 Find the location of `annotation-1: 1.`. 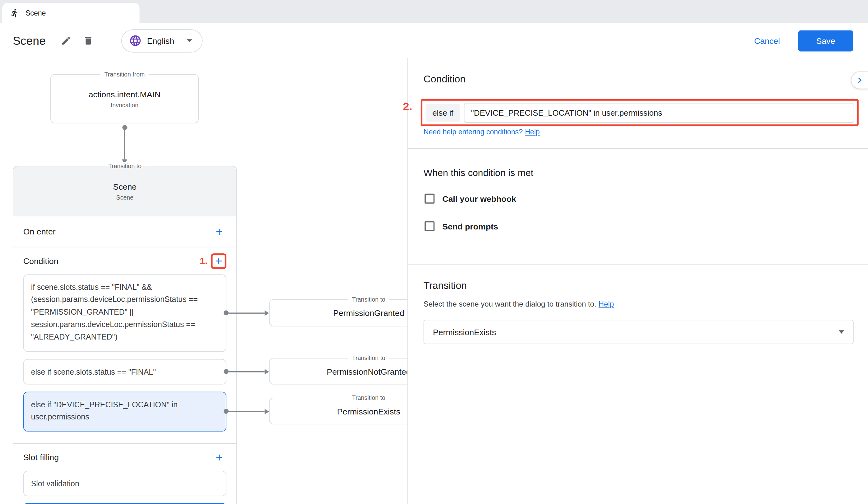

annotation-1: 1. is located at coordinates (204, 261).